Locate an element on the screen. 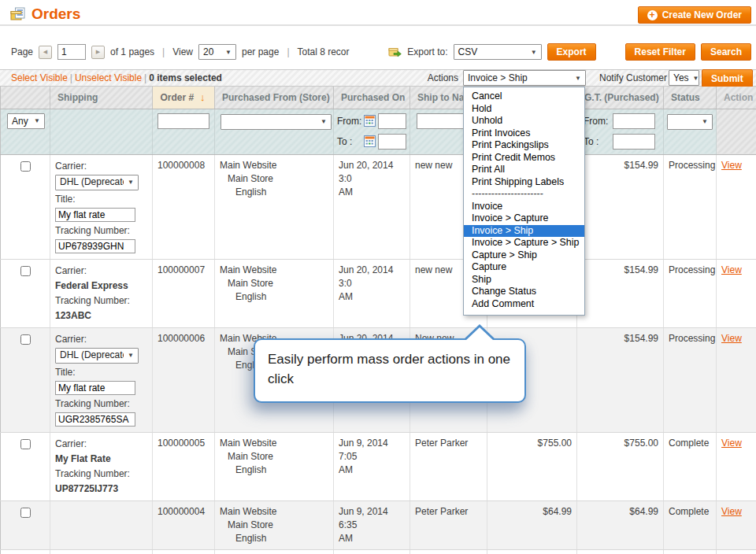  store-view-line: English is located at coordinates (274, 192).